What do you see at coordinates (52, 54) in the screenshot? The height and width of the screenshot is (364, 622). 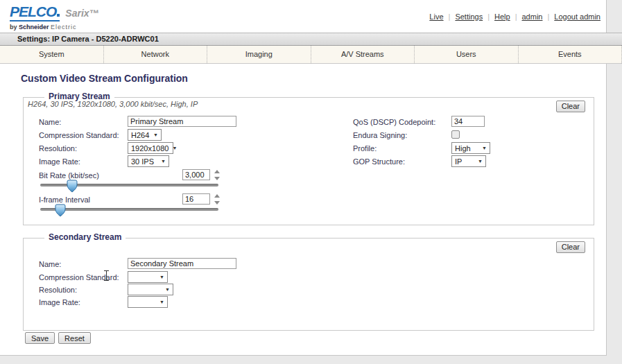 I see `tab-system: System` at bounding box center [52, 54].